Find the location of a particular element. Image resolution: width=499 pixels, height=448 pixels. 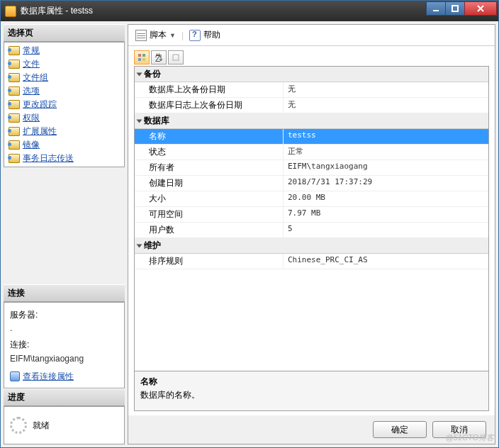

nav-label: 更改跟踪 is located at coordinates (40, 105).